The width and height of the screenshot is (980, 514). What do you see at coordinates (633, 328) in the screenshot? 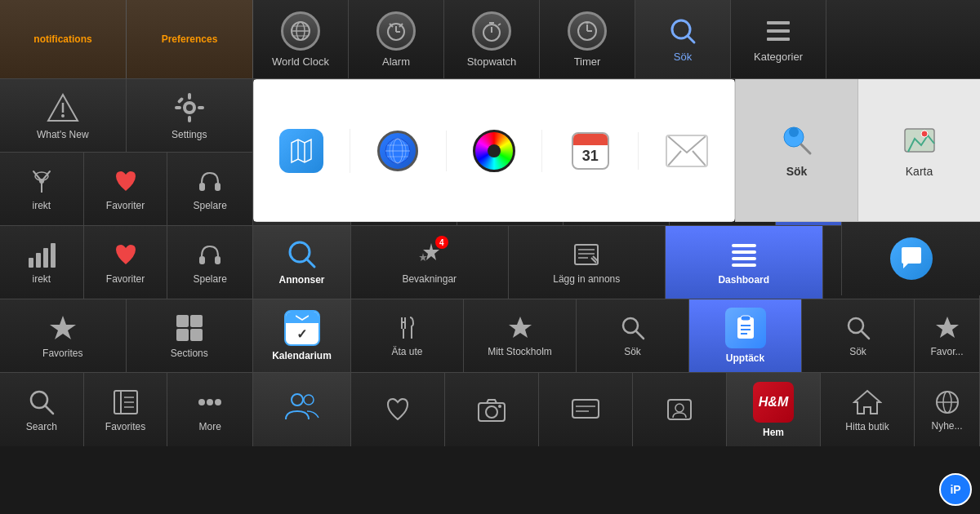
I see `search-kal-icon` at bounding box center [633, 328].